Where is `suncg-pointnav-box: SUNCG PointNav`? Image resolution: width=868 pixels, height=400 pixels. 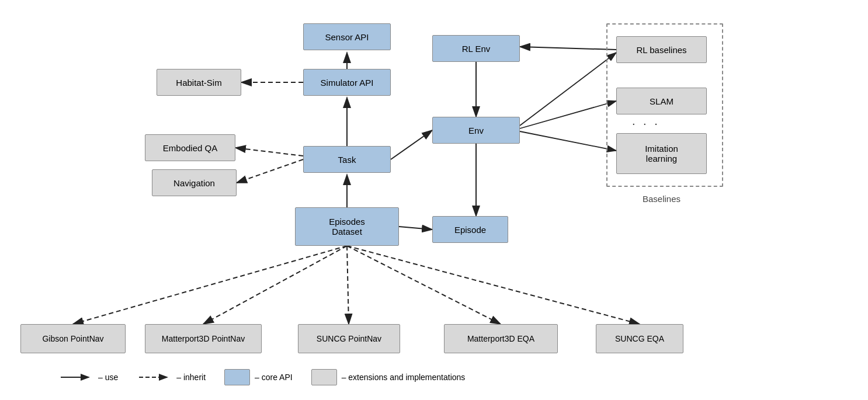
suncg-pointnav-box: SUNCG PointNav is located at coordinates (349, 339).